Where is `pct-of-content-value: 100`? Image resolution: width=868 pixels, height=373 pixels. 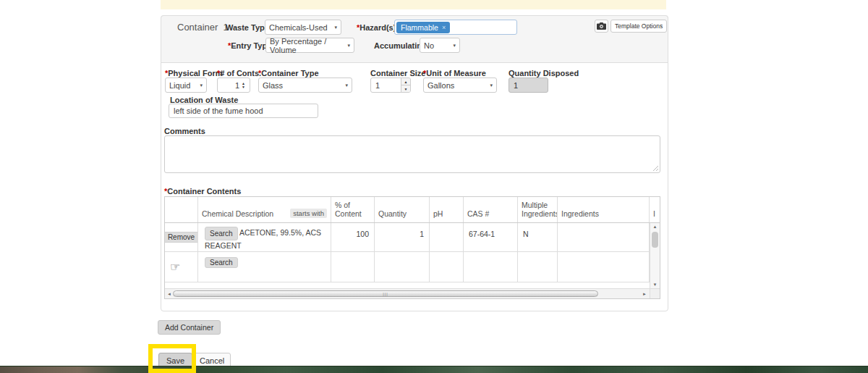
pct-of-content-value: 100 is located at coordinates (353, 238).